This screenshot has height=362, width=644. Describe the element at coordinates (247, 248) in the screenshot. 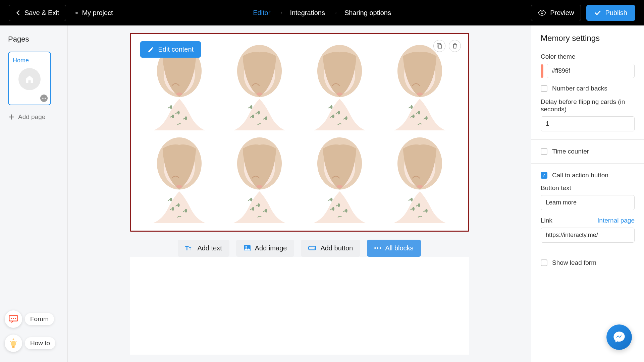

I see `image-icon` at that location.